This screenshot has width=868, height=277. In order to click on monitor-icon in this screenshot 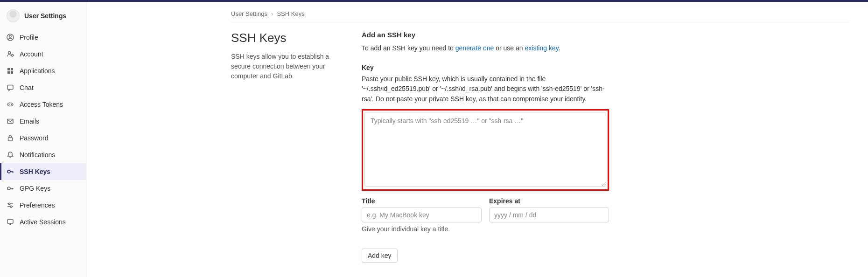, I will do `click(10, 222)`.